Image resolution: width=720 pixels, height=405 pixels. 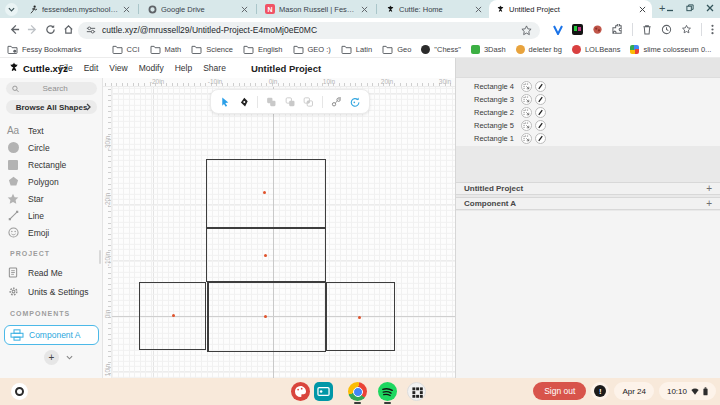 I want to click on shape-item-line: Line, so click(x=52, y=216).